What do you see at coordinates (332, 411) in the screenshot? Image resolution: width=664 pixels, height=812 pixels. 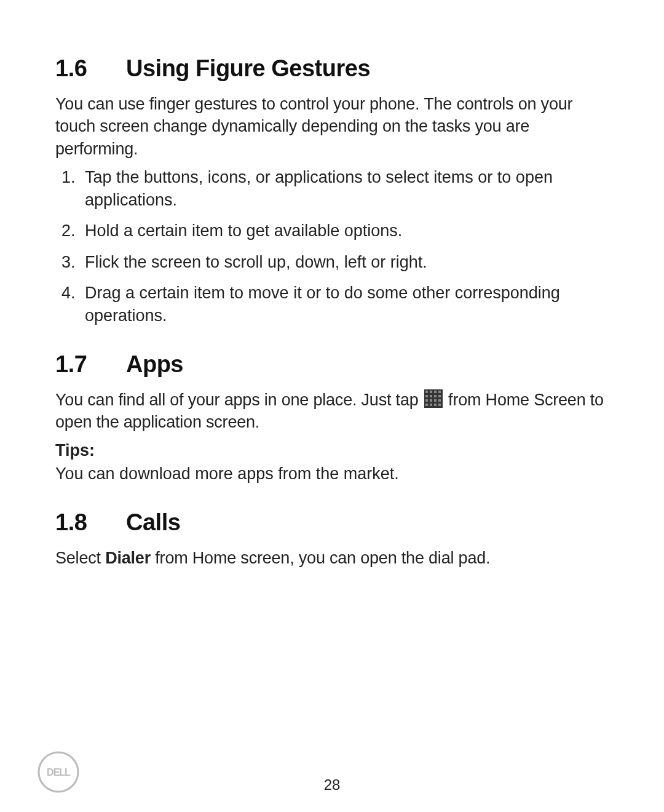 I see `section-body: You can find all of your apps in one pla…` at bounding box center [332, 411].